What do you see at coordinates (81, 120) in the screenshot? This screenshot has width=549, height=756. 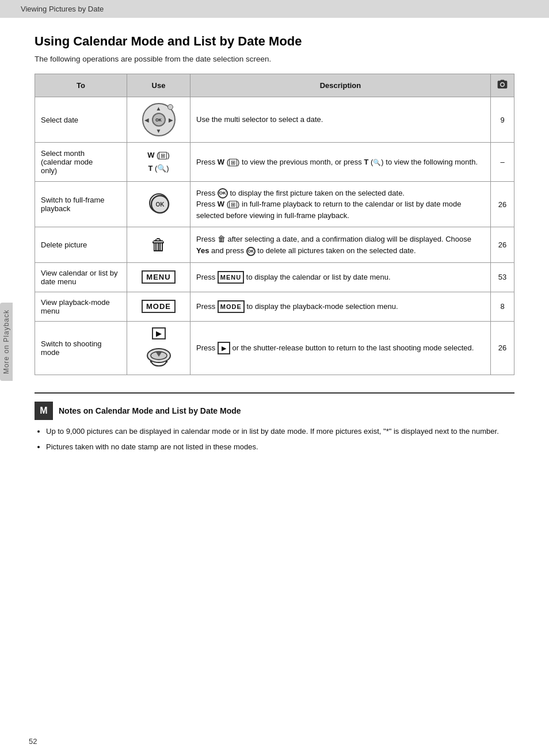 I see `cell-to-select-date: Select date` at bounding box center [81, 120].